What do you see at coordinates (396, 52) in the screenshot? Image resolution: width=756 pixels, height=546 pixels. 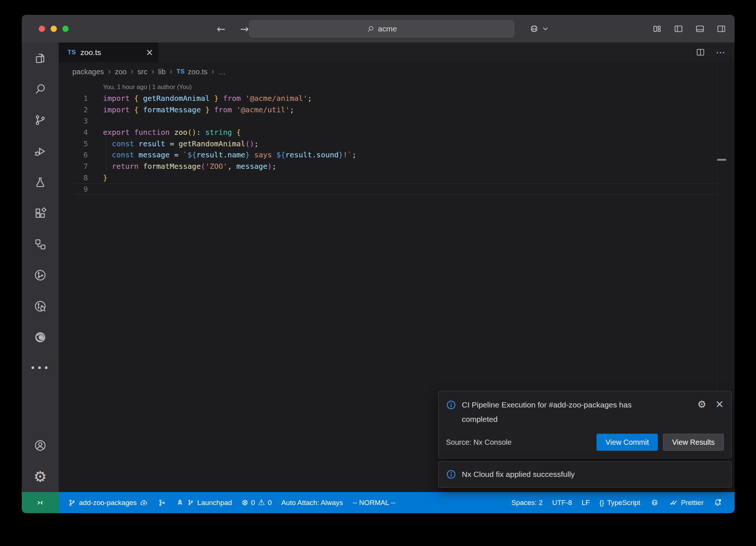 I see `tab-bar: TS zoo.ts × ⋯` at bounding box center [396, 52].